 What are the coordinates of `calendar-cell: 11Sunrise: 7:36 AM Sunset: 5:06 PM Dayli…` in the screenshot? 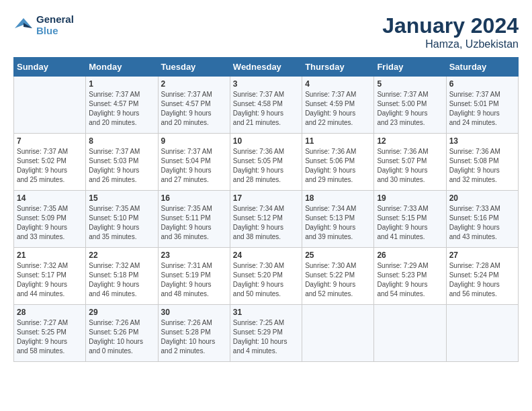 It's located at (339, 163).